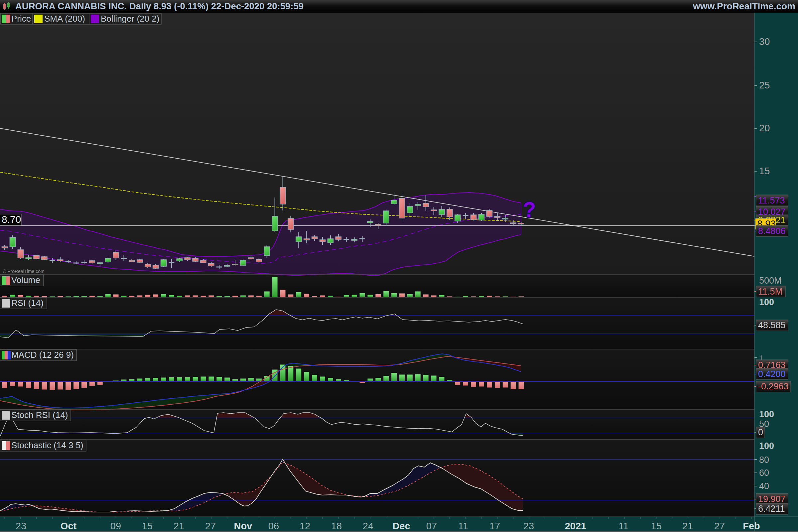  I want to click on svg-text: 12, so click(305, 526).